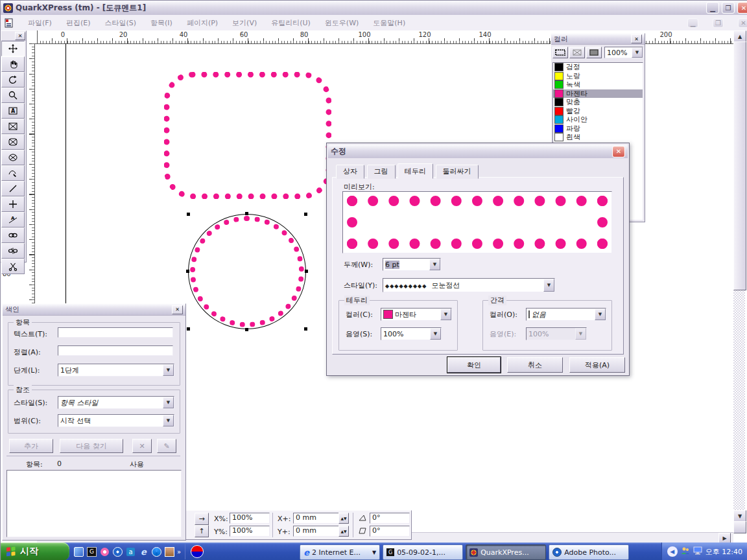 This screenshot has height=560, width=747. What do you see at coordinates (598, 102) in the screenshot?
I see `color-row: 맞춤` at bounding box center [598, 102].